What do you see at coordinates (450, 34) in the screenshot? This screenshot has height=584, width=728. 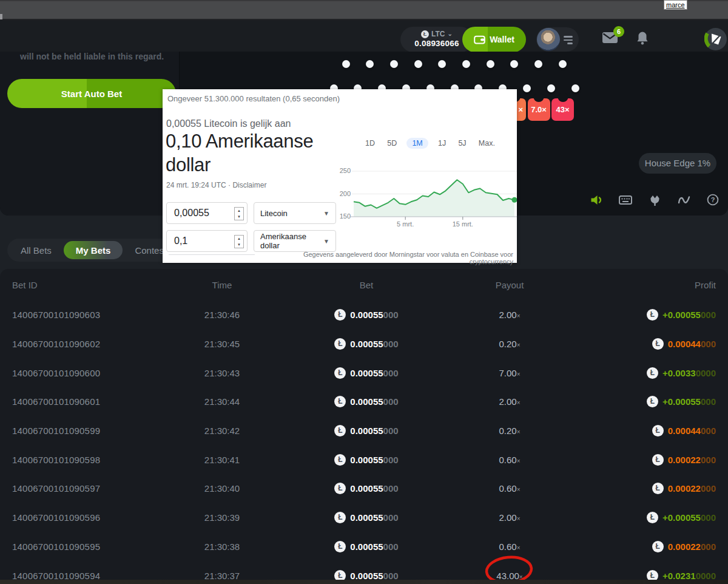 I see `chevron-down-icon: ⌄` at bounding box center [450, 34].